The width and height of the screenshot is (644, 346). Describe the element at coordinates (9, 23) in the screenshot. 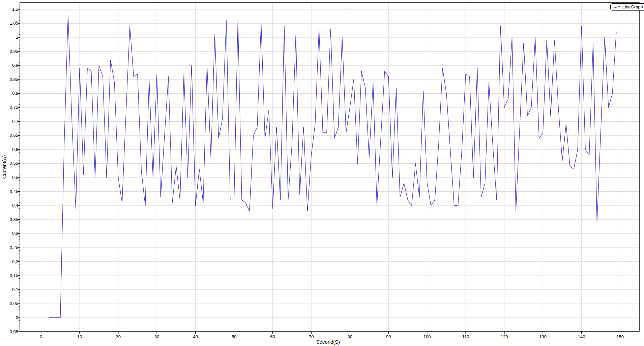

I see `y-tick-label: 1,05` at that location.